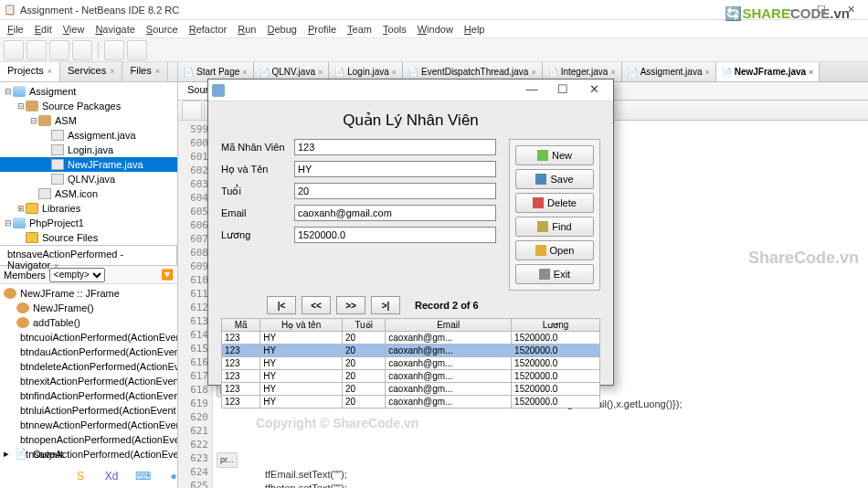  Describe the element at coordinates (669, 71) in the screenshot. I see `editor-tab: 📄Assigment.java×` at that location.